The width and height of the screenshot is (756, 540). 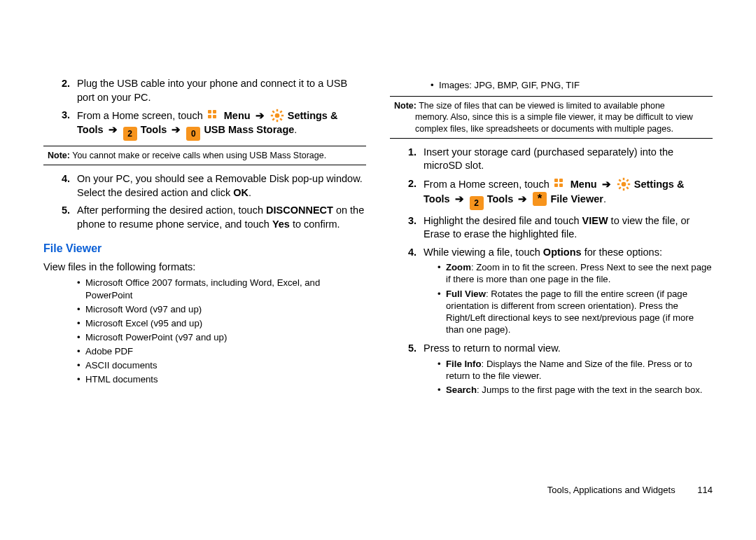 I want to click on list-item: Microsoft Excel (v95 and up), so click(x=221, y=324).